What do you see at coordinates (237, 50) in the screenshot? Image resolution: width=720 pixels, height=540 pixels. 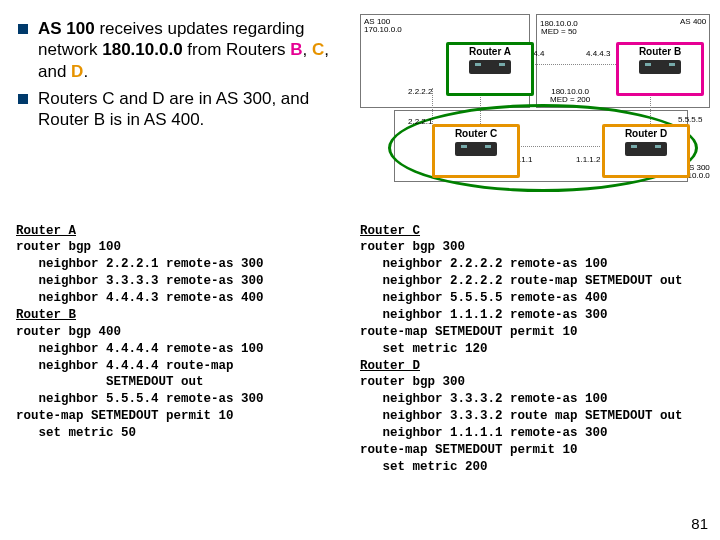 I see `t: from Routers` at bounding box center [237, 50].